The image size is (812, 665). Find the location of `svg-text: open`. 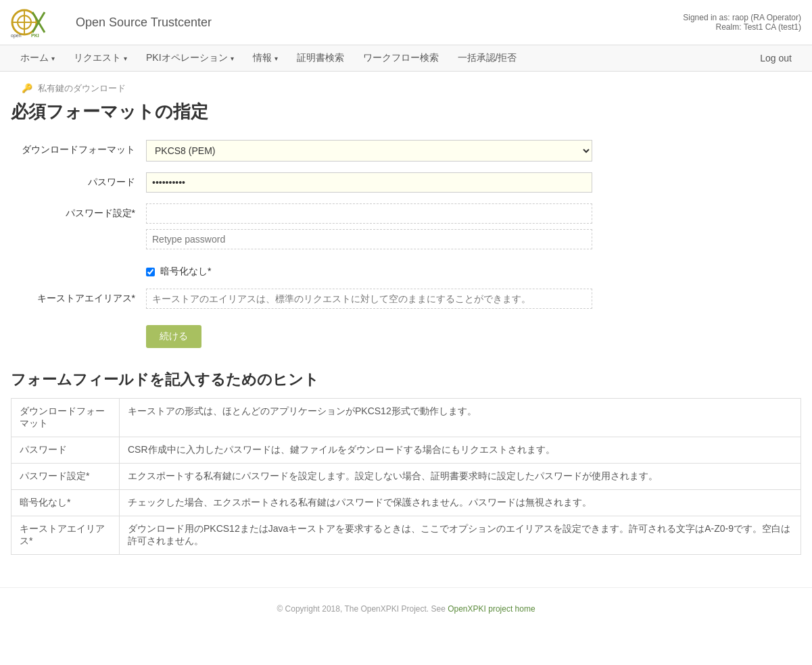

svg-text: open is located at coordinates (16, 36).